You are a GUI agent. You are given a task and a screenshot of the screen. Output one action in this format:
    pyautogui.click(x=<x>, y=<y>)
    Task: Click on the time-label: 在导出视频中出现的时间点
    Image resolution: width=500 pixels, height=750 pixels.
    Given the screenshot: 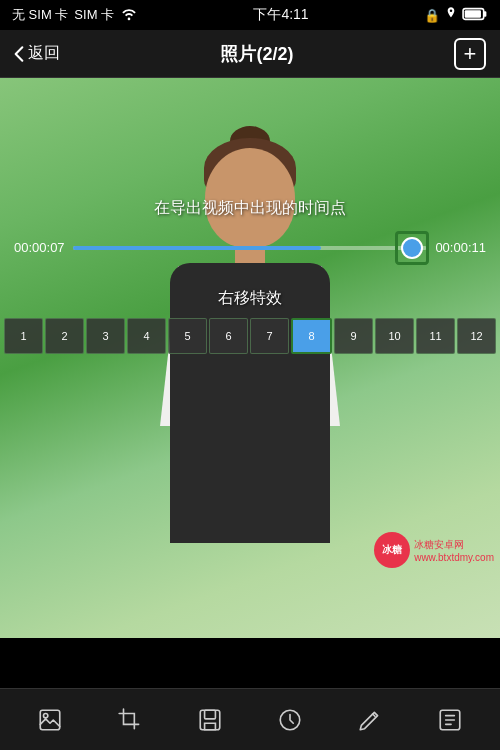 What is the action you would take?
    pyautogui.click(x=250, y=208)
    